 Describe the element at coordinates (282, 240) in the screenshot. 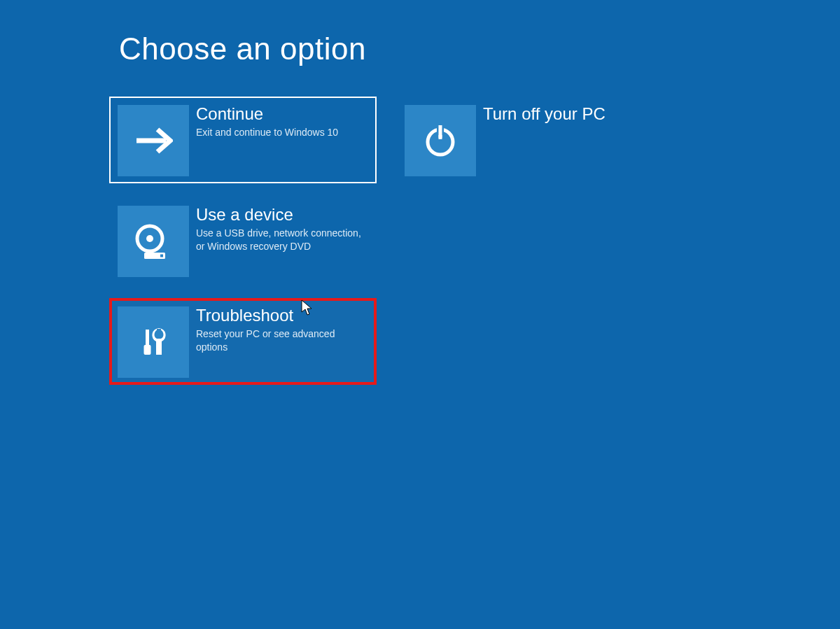

I see `use-a-device-desc: Use a USB drive, network connection, or …` at that location.